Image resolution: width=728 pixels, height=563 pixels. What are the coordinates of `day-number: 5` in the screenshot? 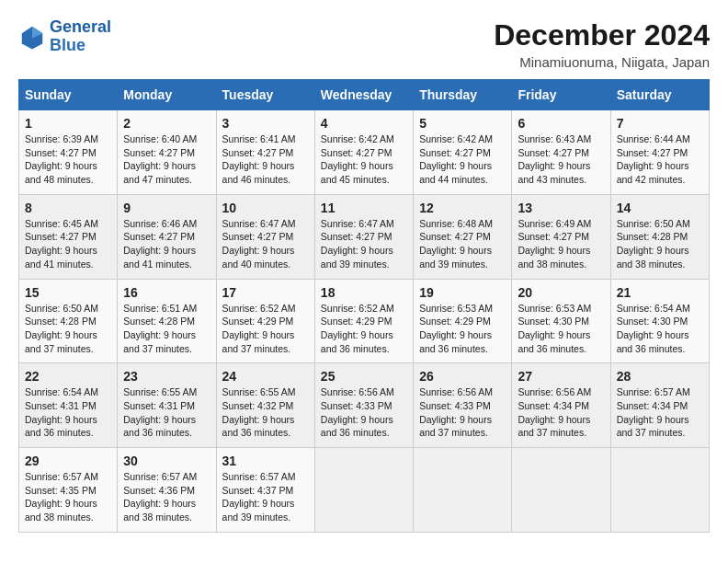 It's located at (462, 123).